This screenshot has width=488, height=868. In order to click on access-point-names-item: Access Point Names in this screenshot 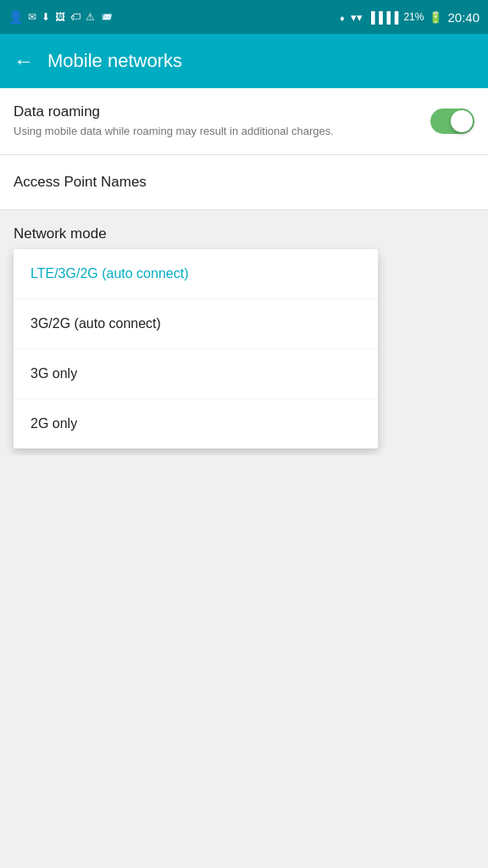, I will do `click(244, 182)`.